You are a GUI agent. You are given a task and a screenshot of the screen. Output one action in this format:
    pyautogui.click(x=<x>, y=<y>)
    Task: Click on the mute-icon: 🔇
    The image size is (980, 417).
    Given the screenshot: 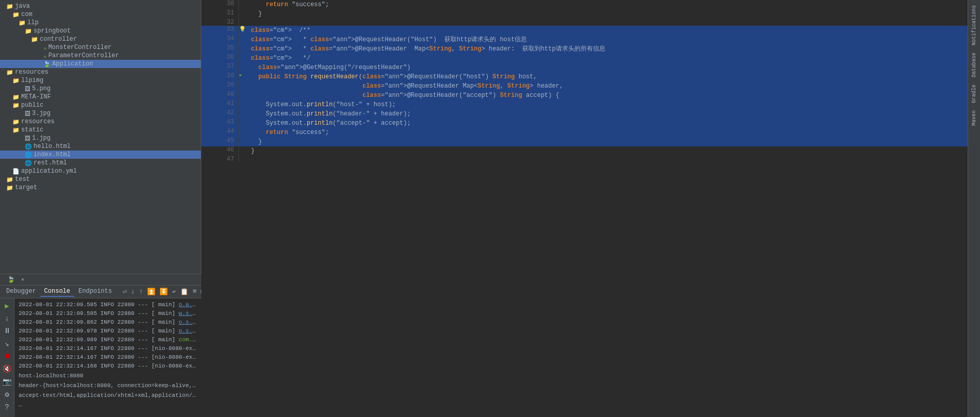 What is the action you would take?
    pyautogui.click(x=7, y=369)
    